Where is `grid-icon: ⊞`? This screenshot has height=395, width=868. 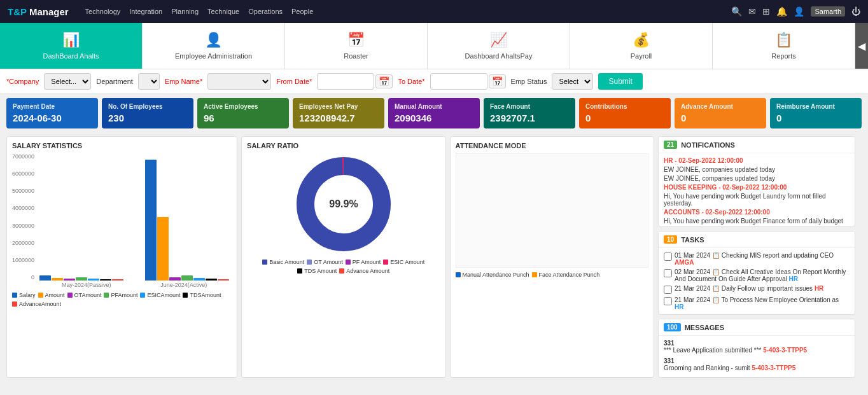 grid-icon: ⊞ is located at coordinates (766, 11).